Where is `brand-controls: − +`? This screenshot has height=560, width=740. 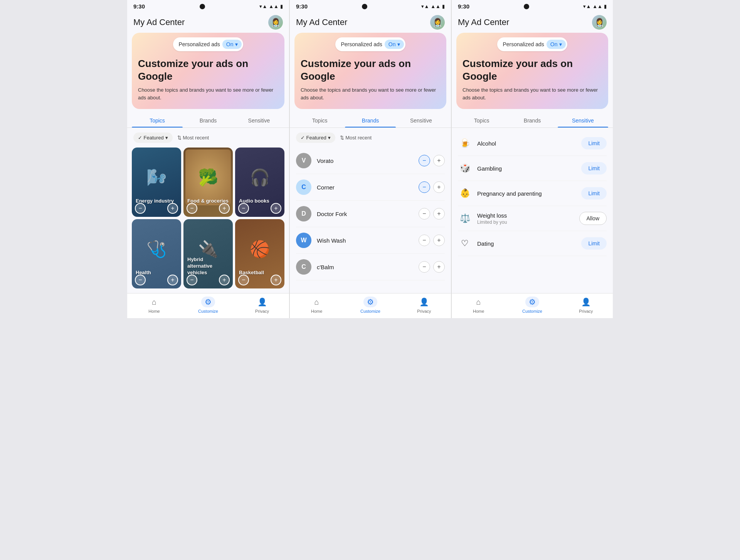 brand-controls: − + is located at coordinates (432, 161).